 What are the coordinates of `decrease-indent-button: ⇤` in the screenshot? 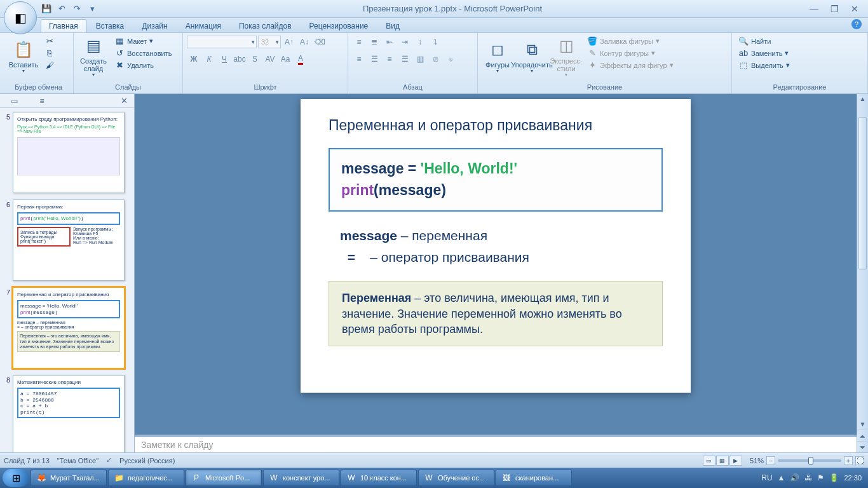 It's located at (390, 42).